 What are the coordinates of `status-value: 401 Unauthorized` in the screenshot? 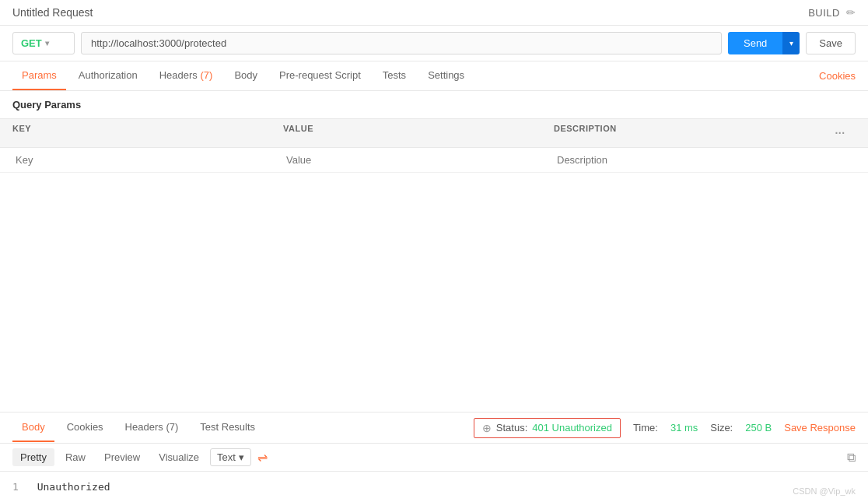 It's located at (572, 428).